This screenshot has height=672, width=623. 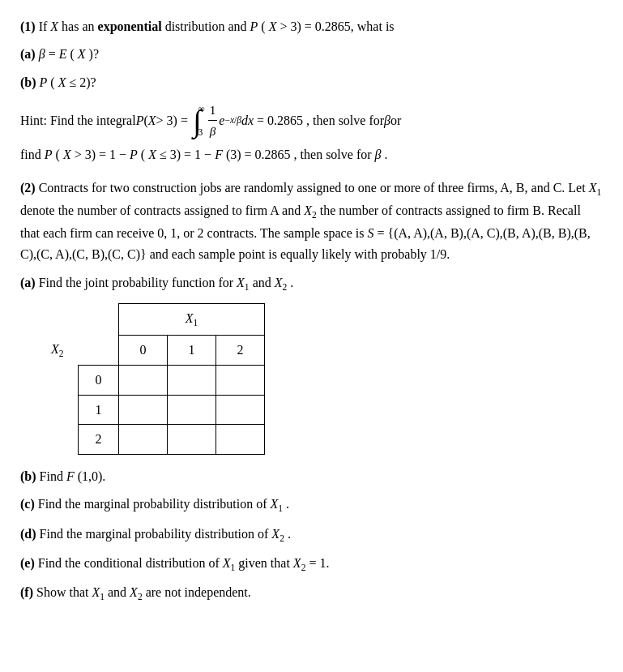 What do you see at coordinates (311, 477) in the screenshot?
I see `problem2-part-b: (b) Find F (1,0).` at bounding box center [311, 477].